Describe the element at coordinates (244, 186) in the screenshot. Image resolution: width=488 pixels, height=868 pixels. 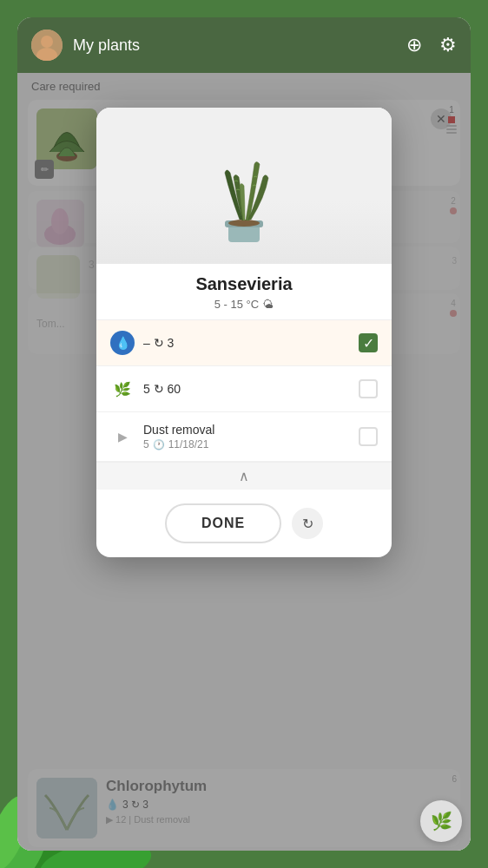
I see `modal-plant-image` at that location.